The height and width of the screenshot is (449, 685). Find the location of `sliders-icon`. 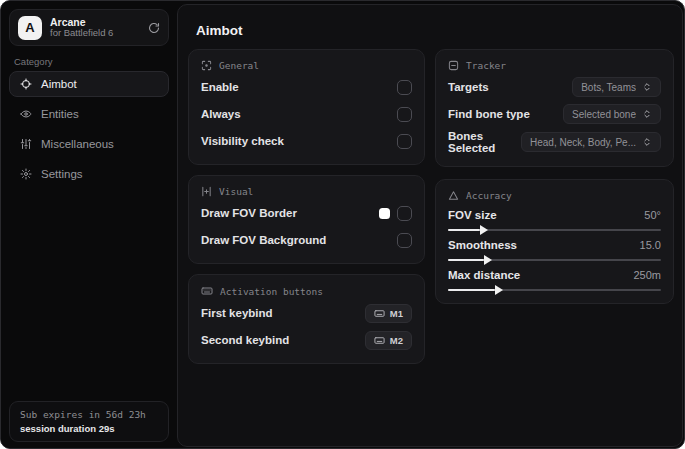

sliders-icon is located at coordinates (26, 144).